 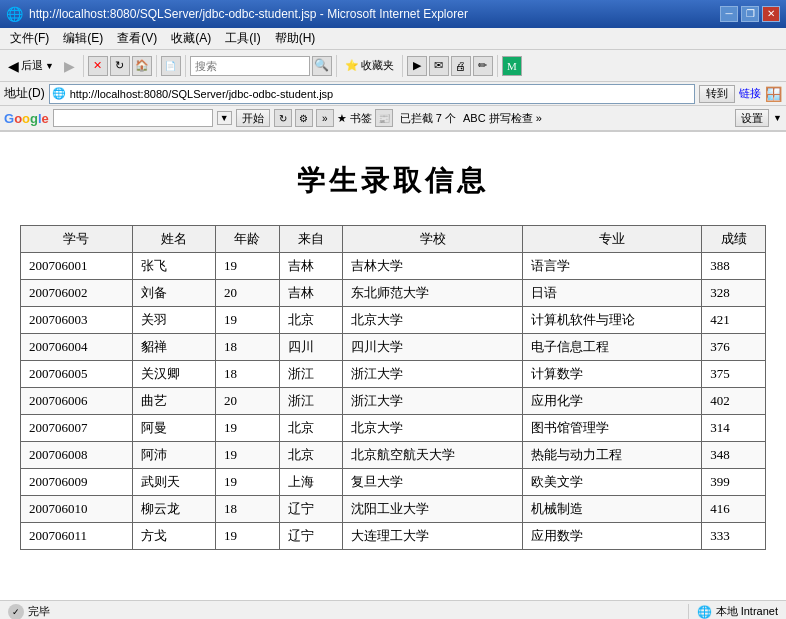 What do you see at coordinates (394, 428) in the screenshot?
I see `table-row: 200706007阿曼19北京北京大学图书馆管理学314` at bounding box center [394, 428].